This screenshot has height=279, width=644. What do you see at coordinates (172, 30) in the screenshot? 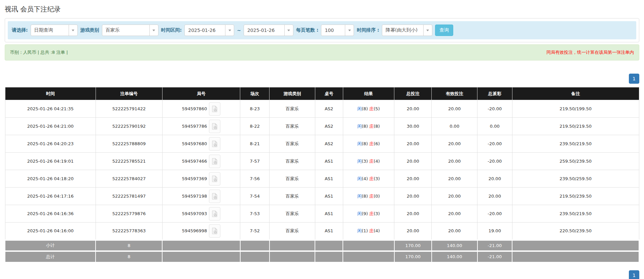
I see `date-range-label: 时间区间:` at bounding box center [172, 30].